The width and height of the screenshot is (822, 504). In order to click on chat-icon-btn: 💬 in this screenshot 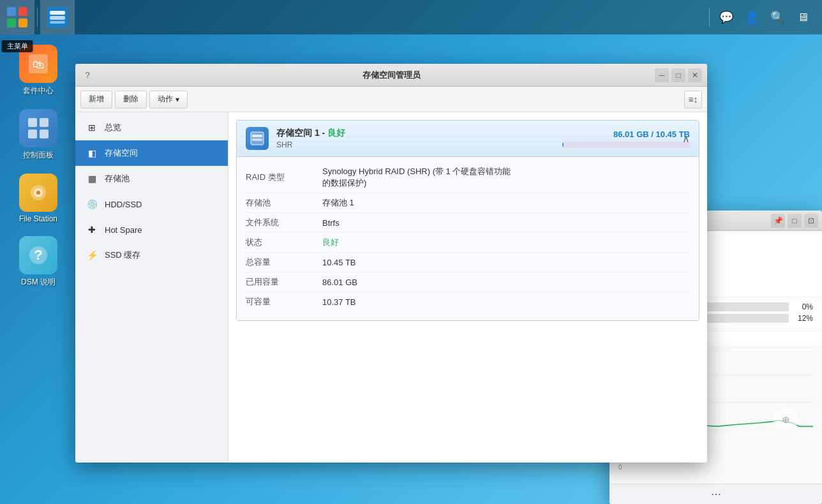, I will do `click(726, 17)`.